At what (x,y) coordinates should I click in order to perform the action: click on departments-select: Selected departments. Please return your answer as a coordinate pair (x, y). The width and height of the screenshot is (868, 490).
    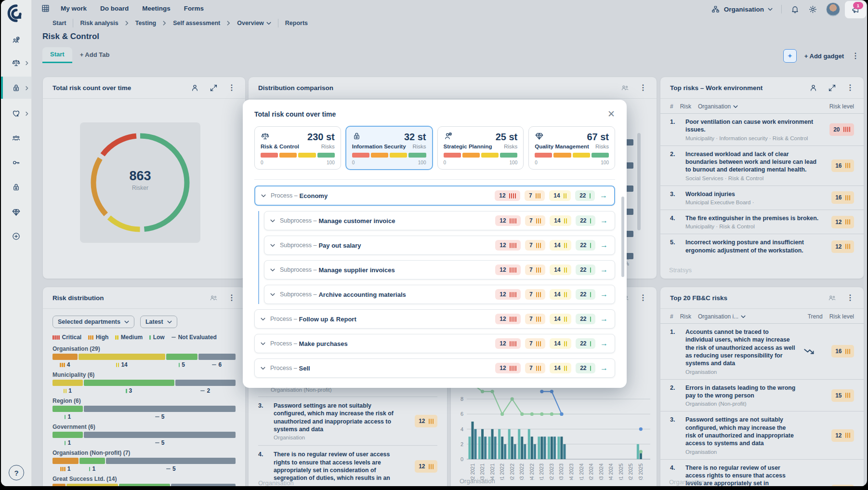
    Looking at the image, I should click on (93, 322).